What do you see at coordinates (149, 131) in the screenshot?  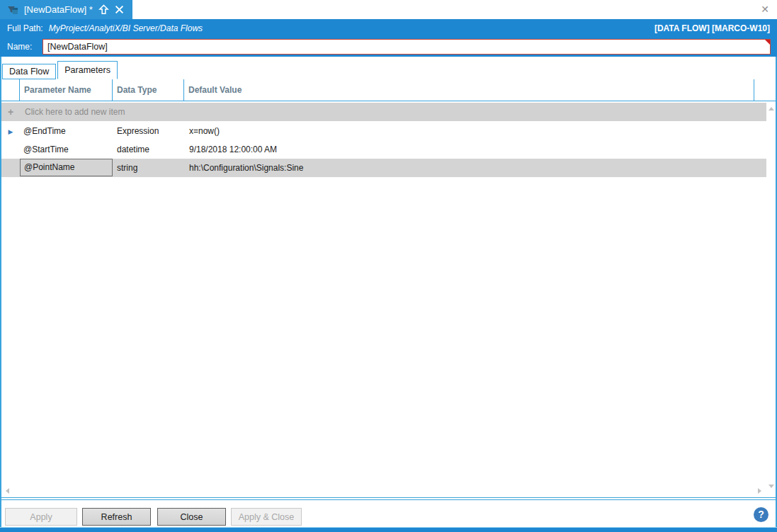 I see `cell-data-type: Expression` at bounding box center [149, 131].